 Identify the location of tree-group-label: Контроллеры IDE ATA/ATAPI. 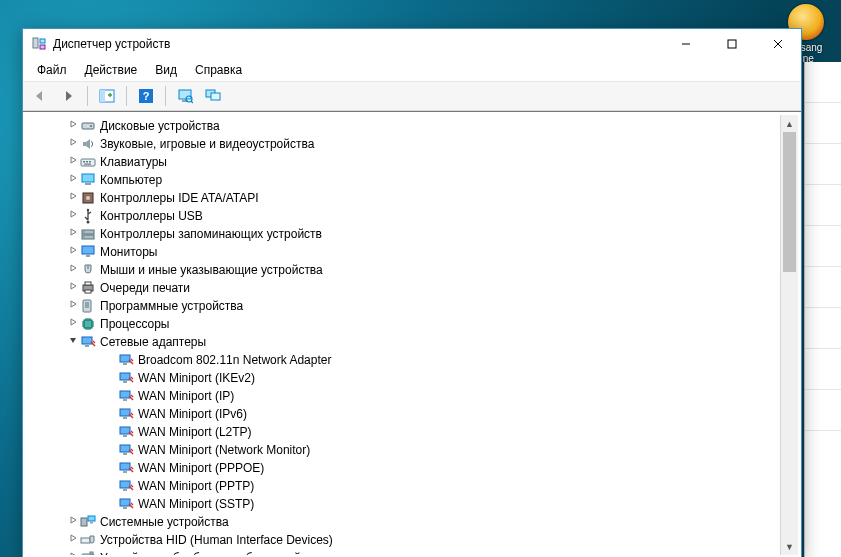
(180, 198).